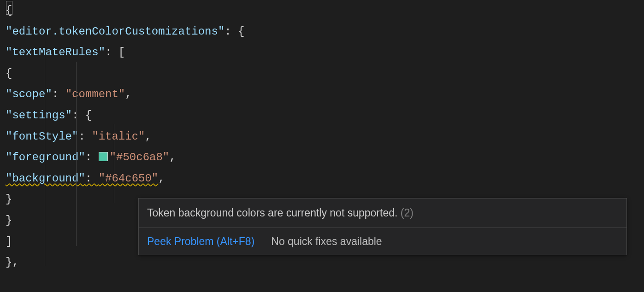 This screenshot has width=644, height=292. What do you see at coordinates (325, 53) in the screenshot?
I see `code-line-3: "textMateRules": [` at bounding box center [325, 53].